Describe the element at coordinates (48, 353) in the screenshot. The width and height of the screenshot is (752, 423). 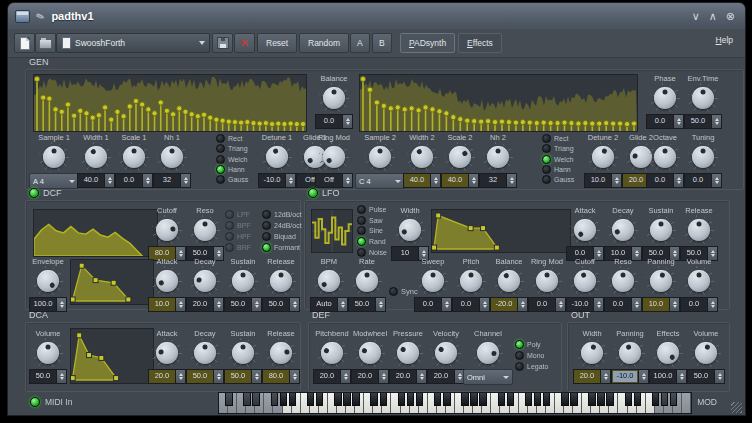
I see `knob-volume` at that location.